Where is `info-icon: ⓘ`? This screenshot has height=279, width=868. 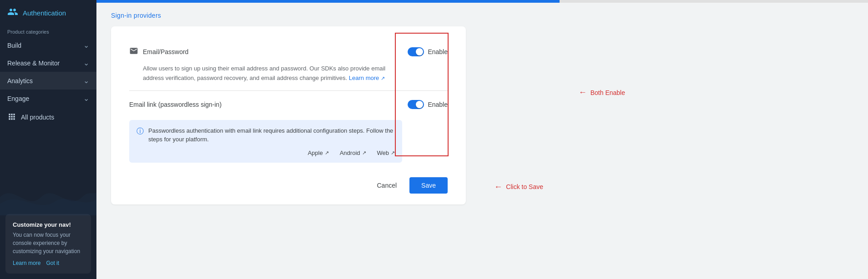 info-icon: ⓘ is located at coordinates (140, 132).